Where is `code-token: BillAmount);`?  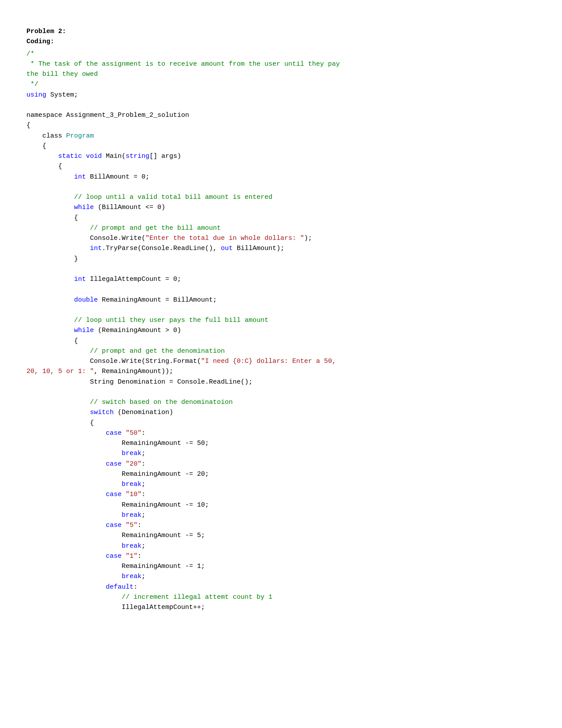
code-token: BillAmount); is located at coordinates (258, 249).